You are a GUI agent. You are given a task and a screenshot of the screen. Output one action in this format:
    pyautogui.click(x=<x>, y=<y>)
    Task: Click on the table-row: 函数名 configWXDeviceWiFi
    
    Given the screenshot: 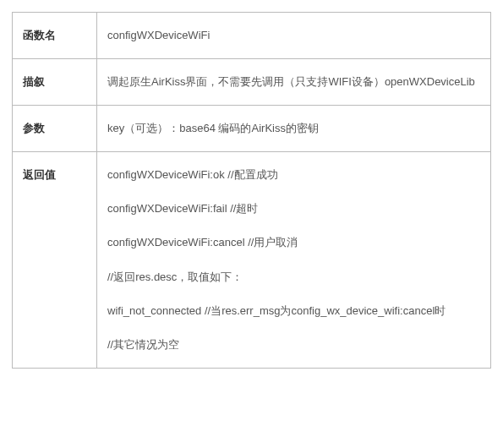 What is the action you would take?
    pyautogui.click(x=252, y=36)
    